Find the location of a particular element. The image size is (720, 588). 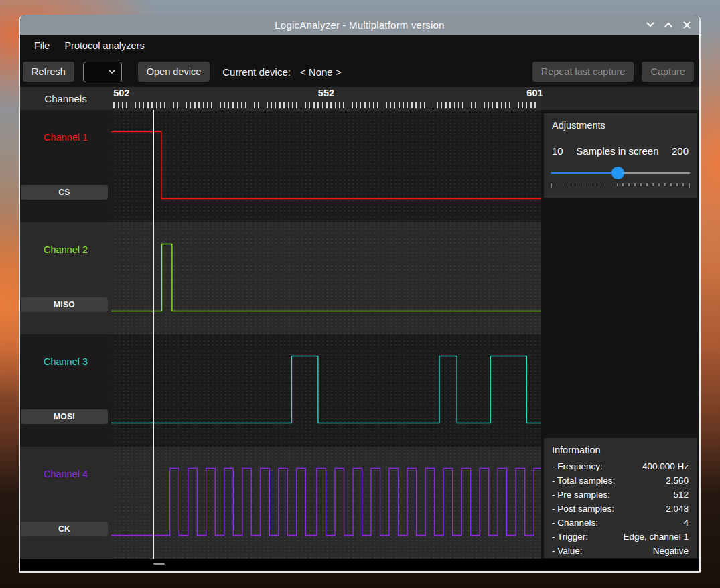

slider-thumb is located at coordinates (618, 173).